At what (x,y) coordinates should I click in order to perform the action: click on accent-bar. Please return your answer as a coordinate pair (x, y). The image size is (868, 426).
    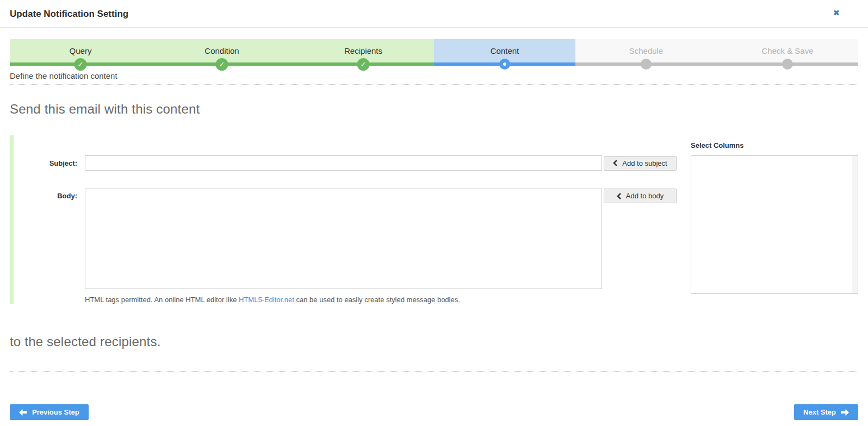
    Looking at the image, I should click on (12, 220).